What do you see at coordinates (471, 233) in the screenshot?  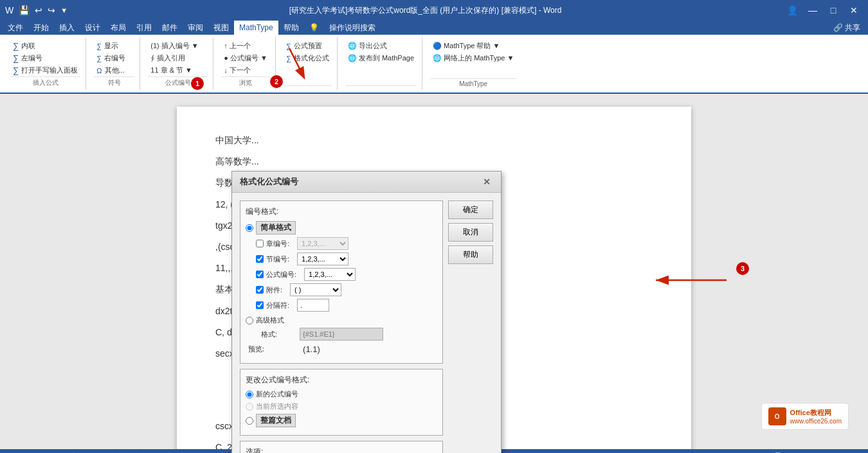 I see `cancel-button: 取消` at bounding box center [471, 233].